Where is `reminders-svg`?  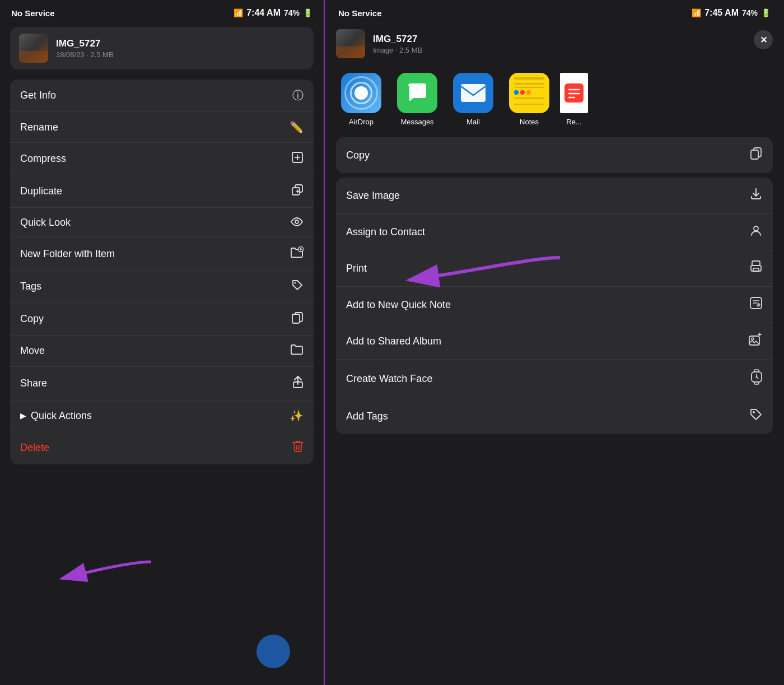
reminders-svg is located at coordinates (574, 93).